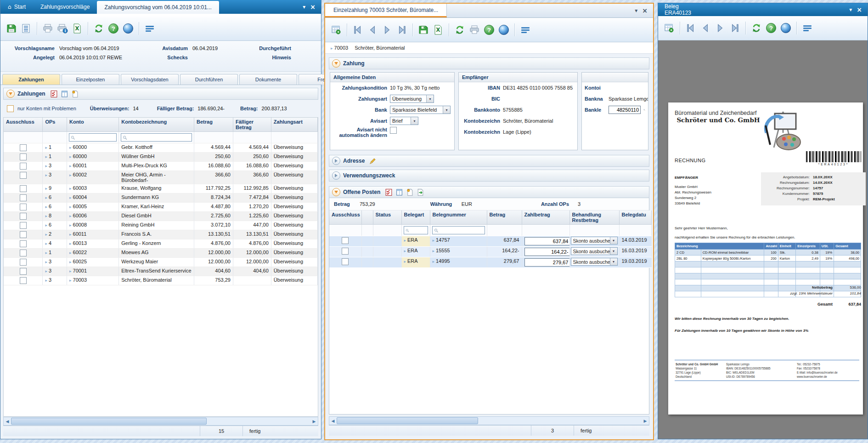 Image resolution: width=868 pixels, height=443 pixels. I want to click on payment-row: ▸3 ▸60002 Meier OHG, Armin - Bürobedarf-…, so click(161, 177).